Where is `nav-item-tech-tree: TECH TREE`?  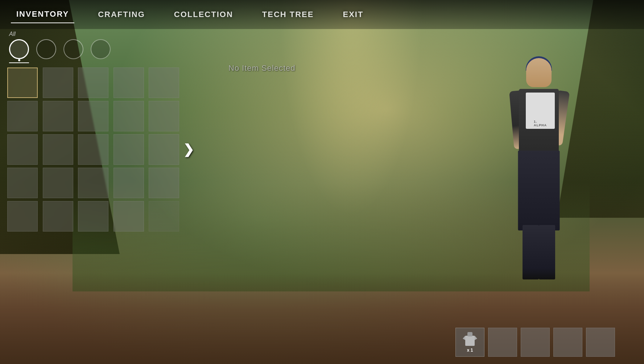 nav-item-tech-tree: TECH TREE is located at coordinates (288, 15).